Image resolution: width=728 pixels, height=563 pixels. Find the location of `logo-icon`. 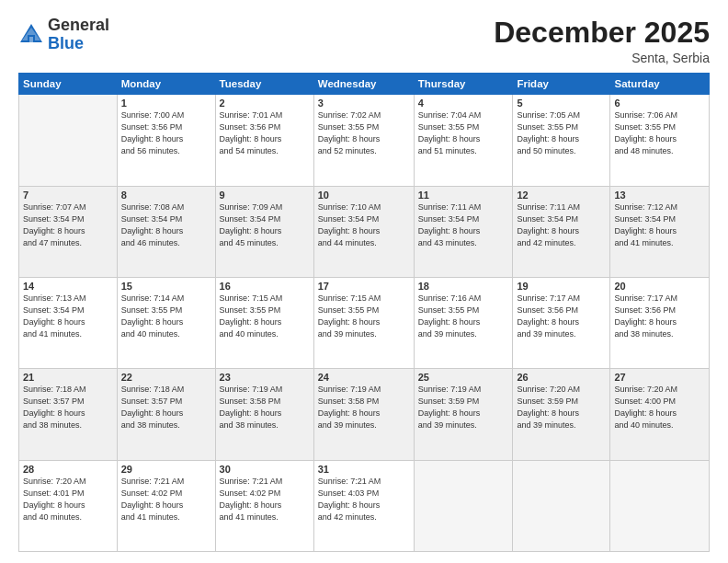

logo-icon is located at coordinates (31, 35).